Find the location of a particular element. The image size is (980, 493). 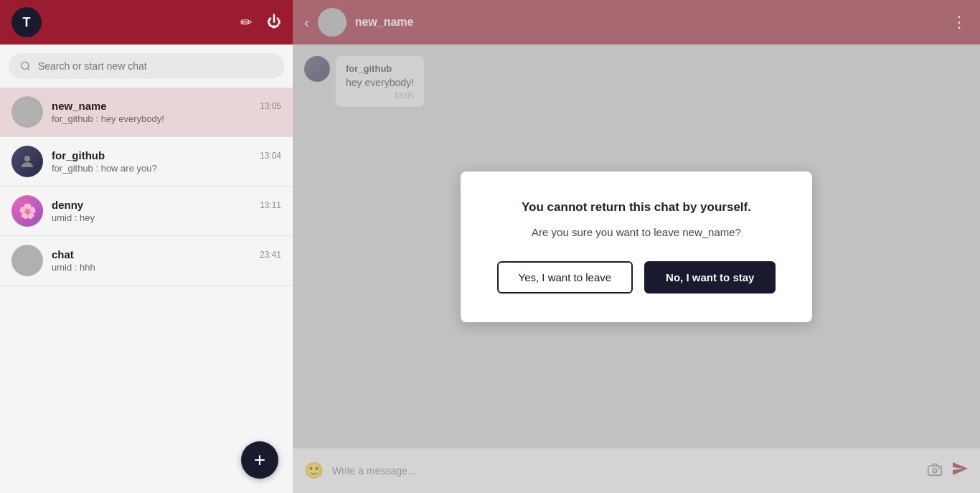

chat-item-new-name: new_name 13:05 for_github : hey everybod… is located at coordinates (146, 112).